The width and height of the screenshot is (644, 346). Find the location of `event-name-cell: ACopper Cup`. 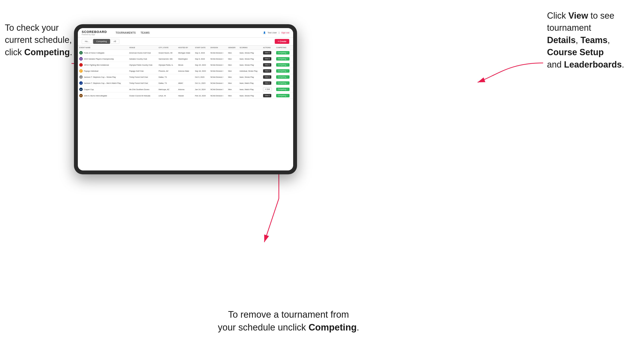

event-name-cell: ACopper Cup is located at coordinates (103, 89).